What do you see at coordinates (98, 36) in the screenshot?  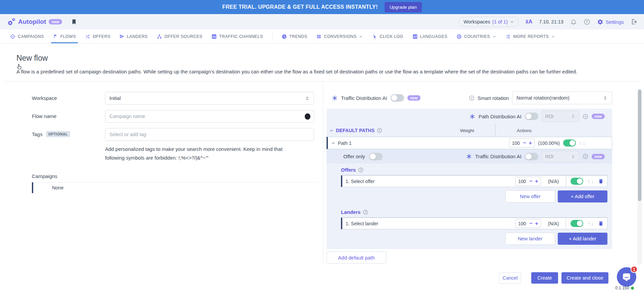 I see `nav-offers: OFFERS` at bounding box center [98, 36].